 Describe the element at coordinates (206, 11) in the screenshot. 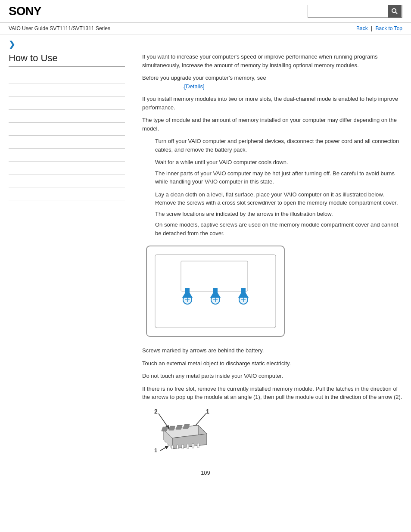

I see `header: SONY` at that location.